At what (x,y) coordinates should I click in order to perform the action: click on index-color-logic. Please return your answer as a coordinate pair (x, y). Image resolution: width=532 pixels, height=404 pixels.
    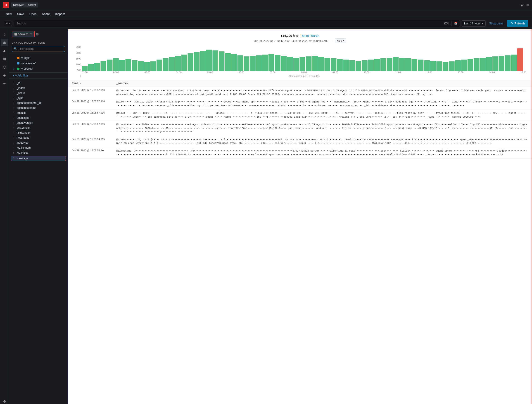
    Looking at the image, I should click on (18, 58).